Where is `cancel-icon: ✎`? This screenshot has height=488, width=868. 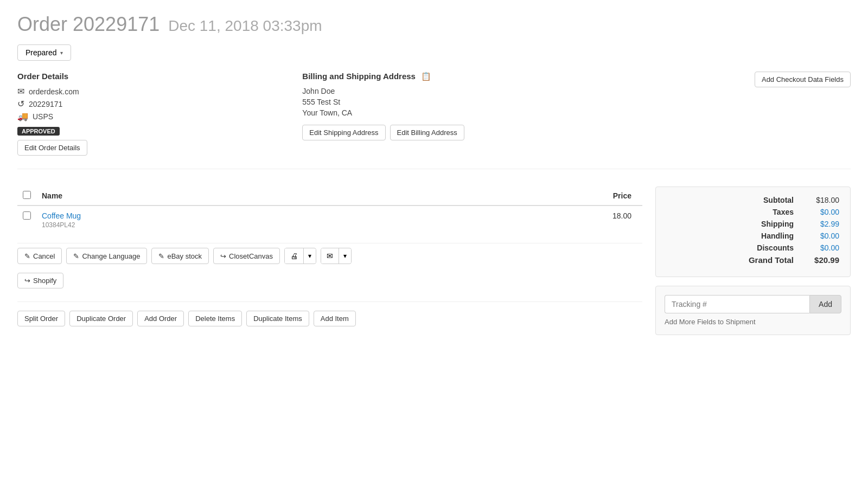 cancel-icon: ✎ is located at coordinates (27, 256).